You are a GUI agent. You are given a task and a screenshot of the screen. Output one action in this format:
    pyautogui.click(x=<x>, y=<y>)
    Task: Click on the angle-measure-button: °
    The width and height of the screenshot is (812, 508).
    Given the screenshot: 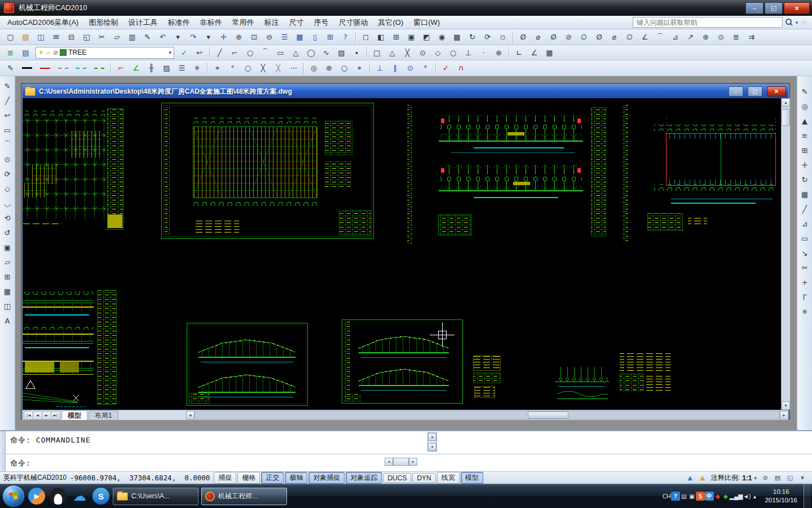 What is the action you would take?
    pyautogui.click(x=425, y=68)
    